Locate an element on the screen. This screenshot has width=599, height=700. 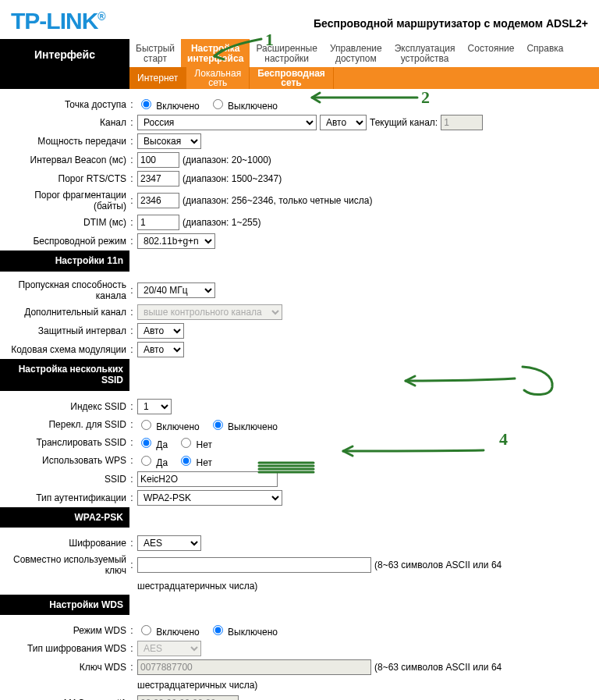
section-11n: Настройки 11n is located at coordinates (65, 261).